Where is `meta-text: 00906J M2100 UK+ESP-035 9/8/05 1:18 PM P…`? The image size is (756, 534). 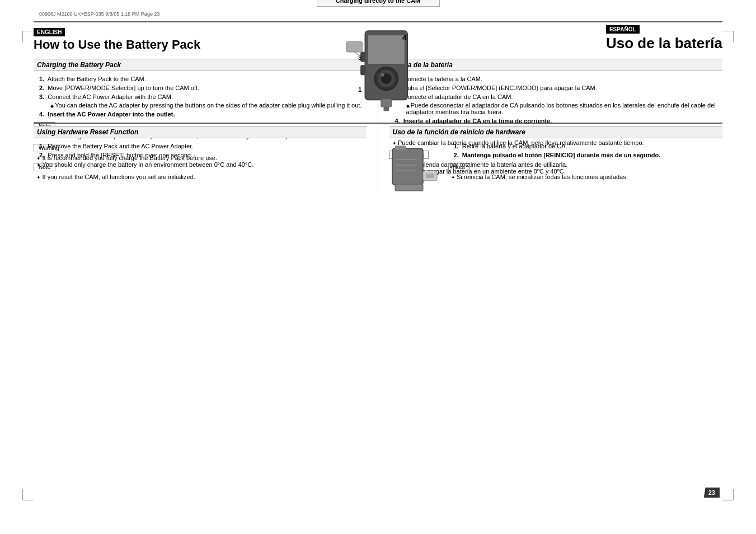 meta-text: 00906J M2100 UK+ESP-035 9/8/05 1:18 PM P… is located at coordinates (100, 14).